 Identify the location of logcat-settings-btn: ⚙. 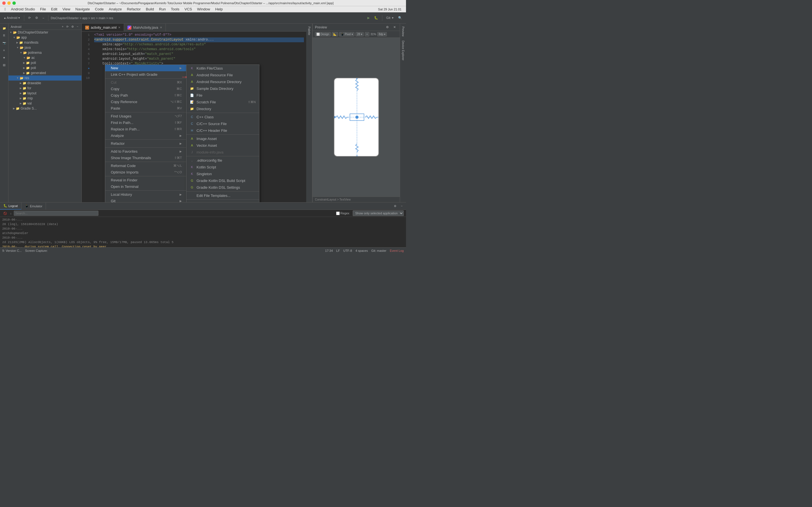
(395, 206).